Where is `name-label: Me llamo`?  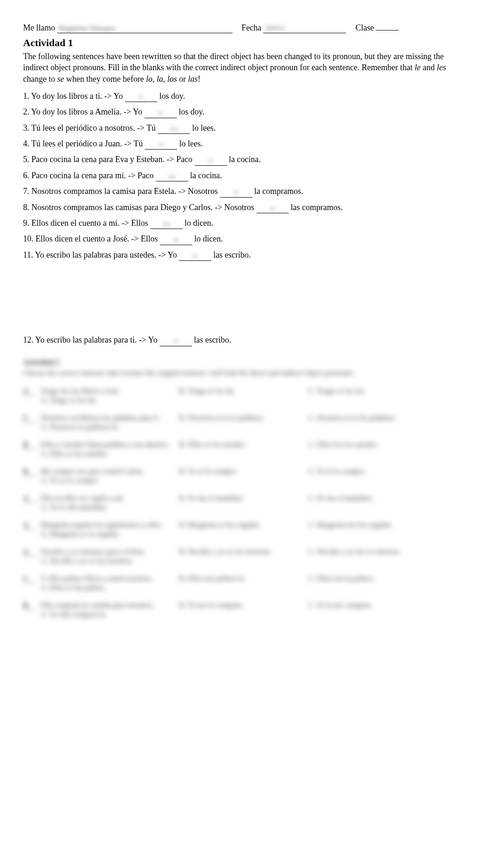
name-label: Me llamo is located at coordinates (39, 28).